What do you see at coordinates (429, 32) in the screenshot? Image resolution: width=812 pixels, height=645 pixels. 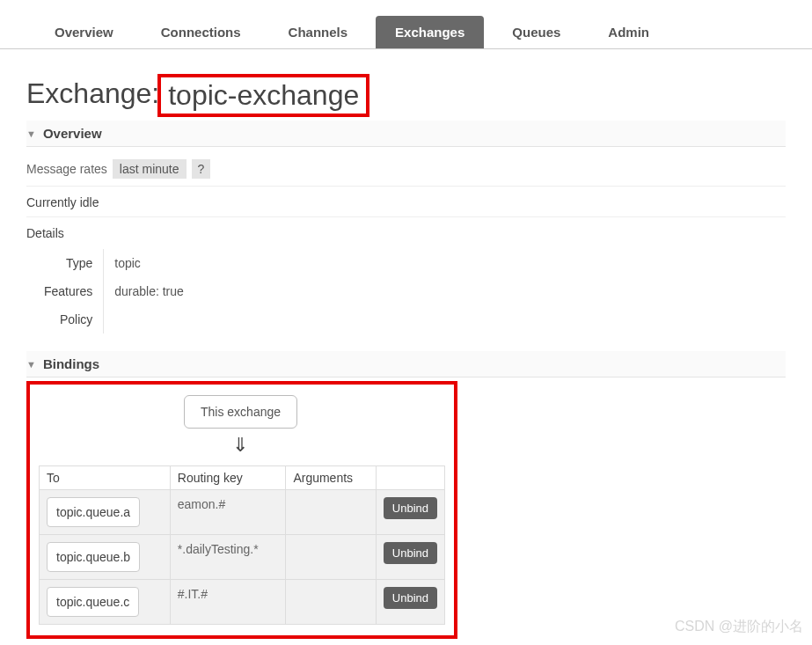 I see `tab-exchanges: Exchanges` at bounding box center [429, 32].